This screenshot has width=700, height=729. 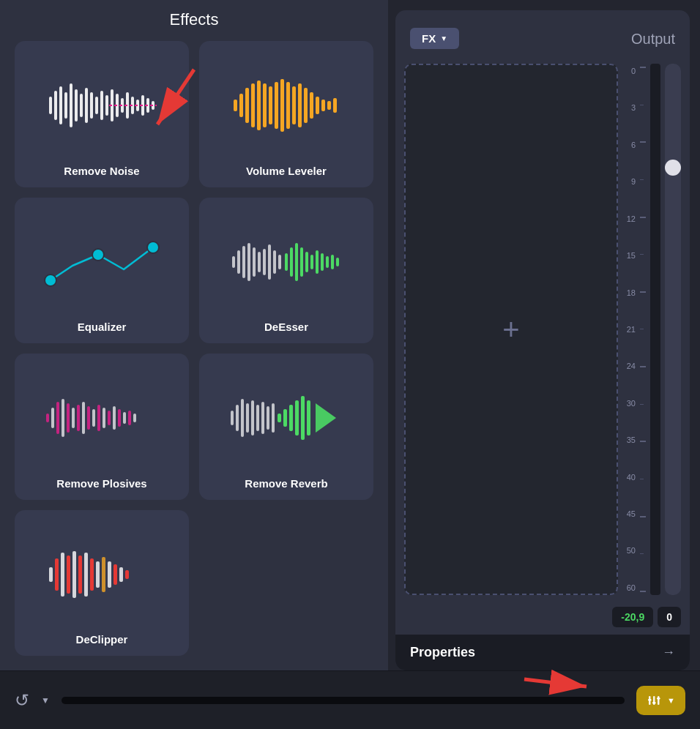 What do you see at coordinates (631, 219) in the screenshot?
I see `meter-label-12: 12` at bounding box center [631, 219].